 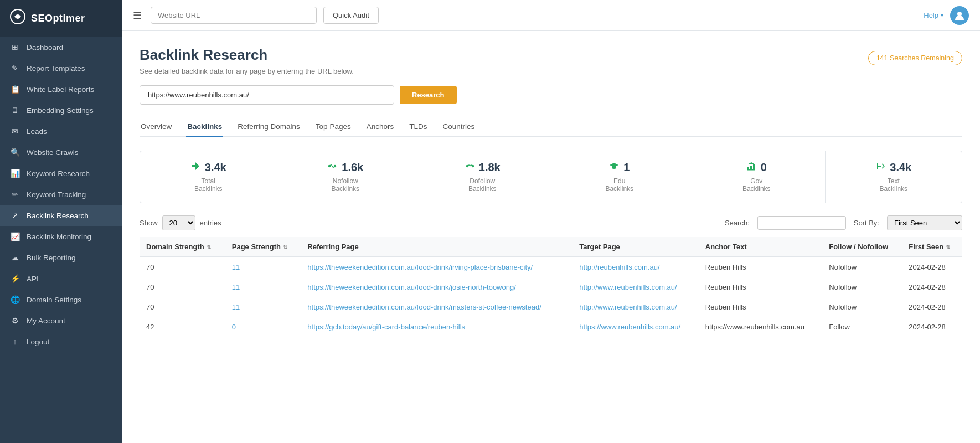 I want to click on referring-page-link-0: https://theweekendedition.com.au/food-dr…, so click(x=420, y=267).